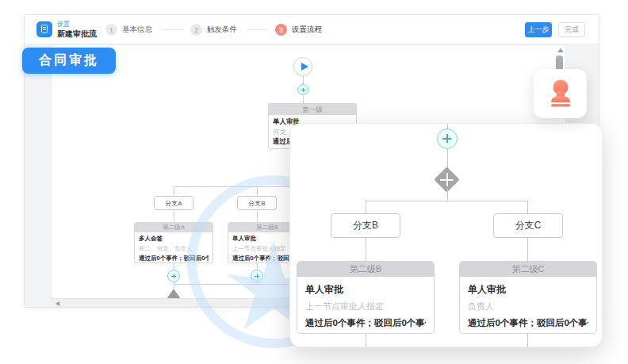 The width and height of the screenshot is (628, 364). Describe the element at coordinates (138, 30) in the screenshot. I see `step-label: 基本信息` at that location.